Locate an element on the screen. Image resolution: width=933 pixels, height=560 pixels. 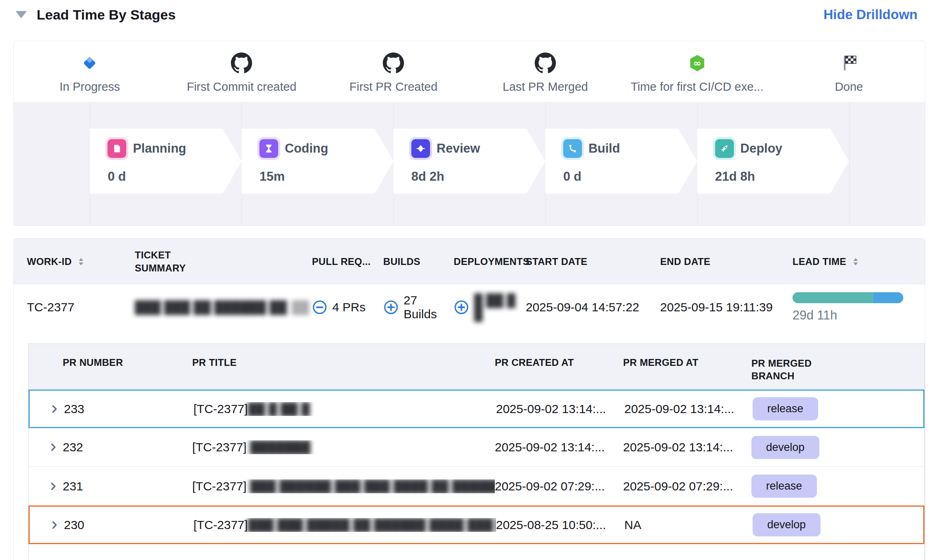
pr-title: [TC-2377] ███████ is located at coordinates (344, 447).